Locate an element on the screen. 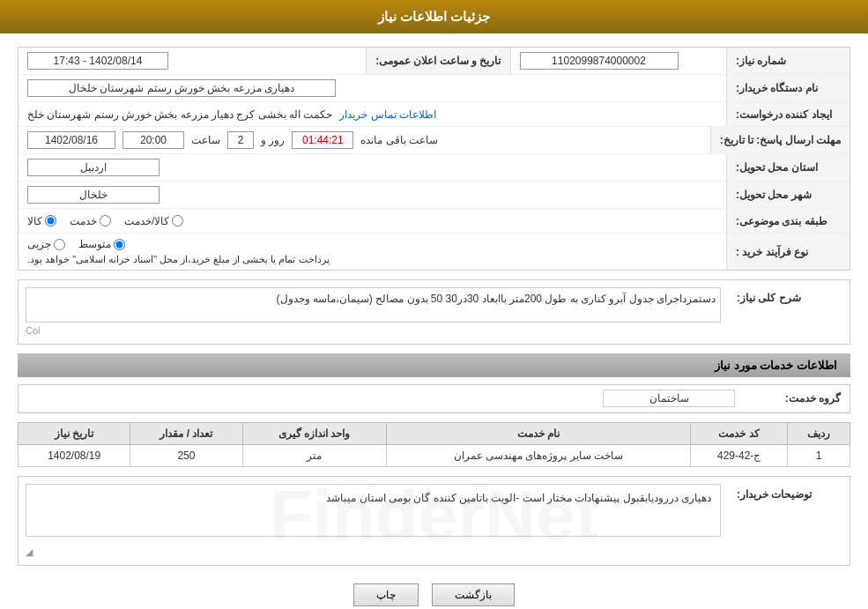 The width and height of the screenshot is (868, 609). buyer-value: دهیاری مزرعه بخش خورش رستم شهرستان خلخال is located at coordinates (372, 88).